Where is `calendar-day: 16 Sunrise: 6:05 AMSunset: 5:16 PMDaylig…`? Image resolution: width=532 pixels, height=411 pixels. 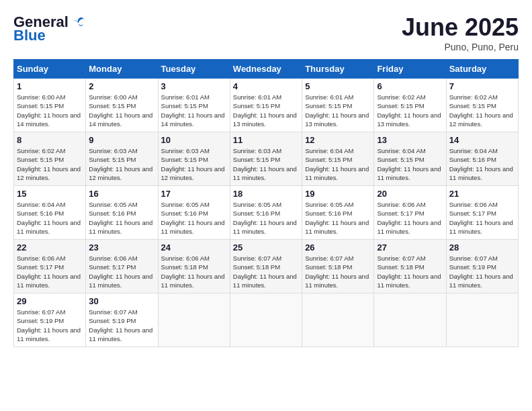 calendar-day: 16 Sunrise: 6:05 AMSunset: 5:16 PMDaylig… is located at coordinates (122, 213).